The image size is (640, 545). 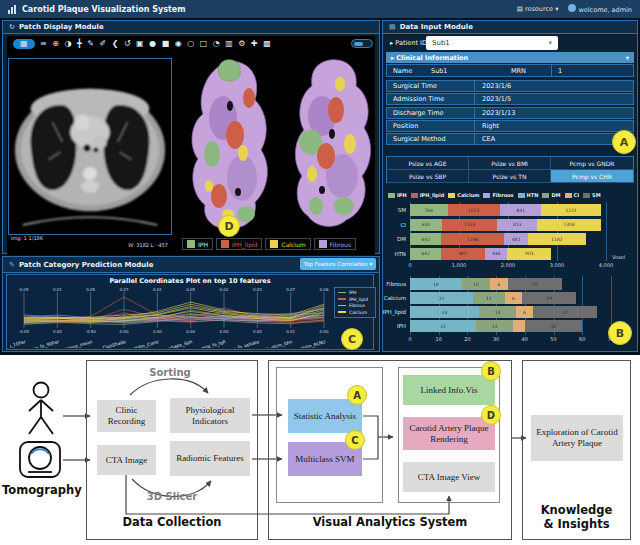 I want to click on x-tick-label: 2,000, so click(x=508, y=265).